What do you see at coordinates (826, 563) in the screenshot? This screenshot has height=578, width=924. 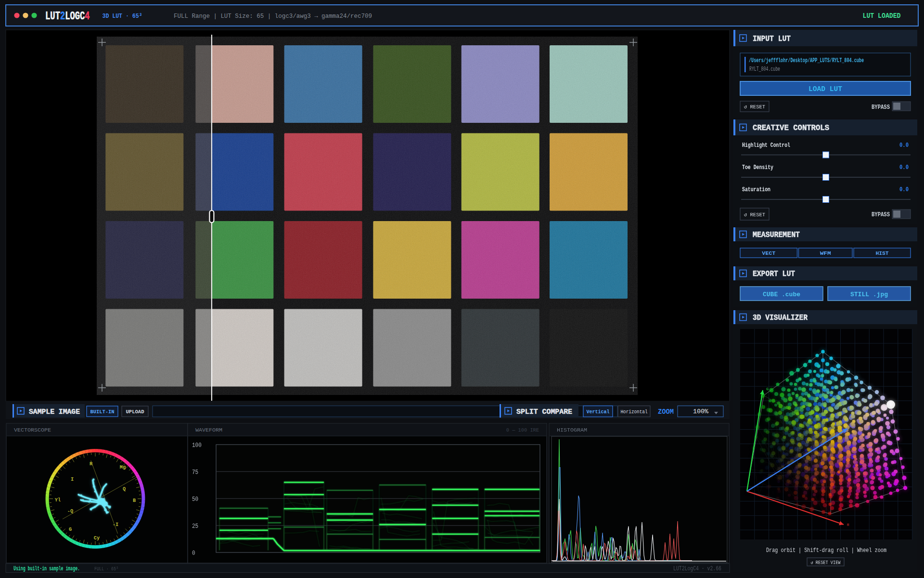 I see `svg-text: ↺ RESET VIEW` at bounding box center [826, 563].